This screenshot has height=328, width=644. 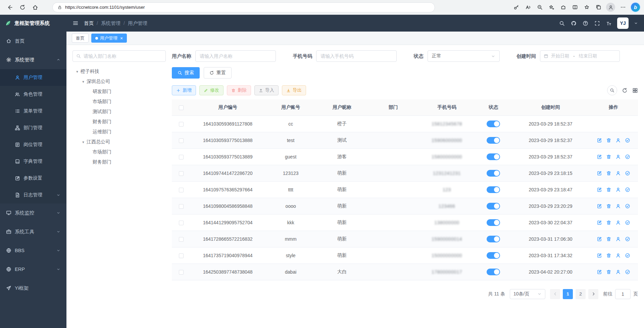 I want to click on tree-node: 研发部门, so click(x=119, y=92).